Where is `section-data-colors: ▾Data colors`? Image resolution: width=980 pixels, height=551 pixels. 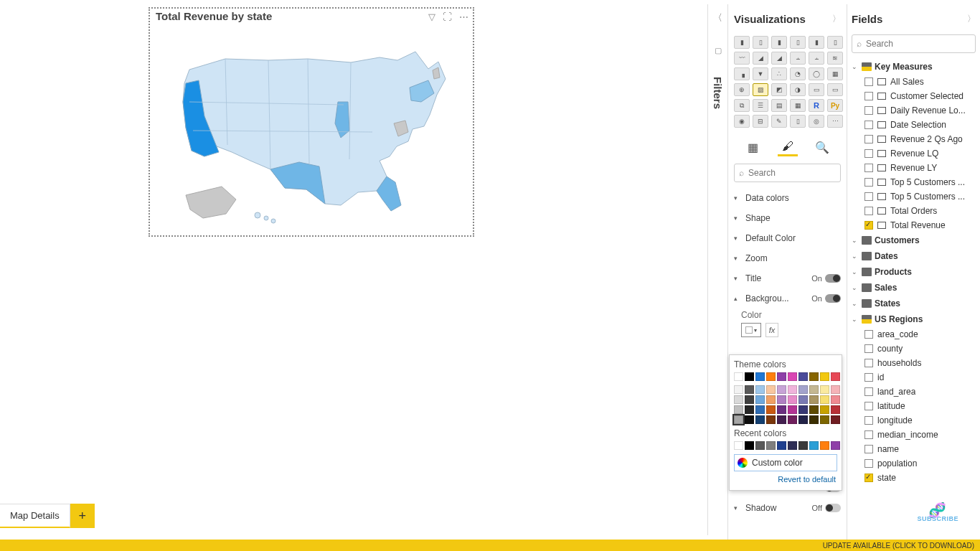 section-data-colors: ▾Data colors is located at coordinates (788, 198).